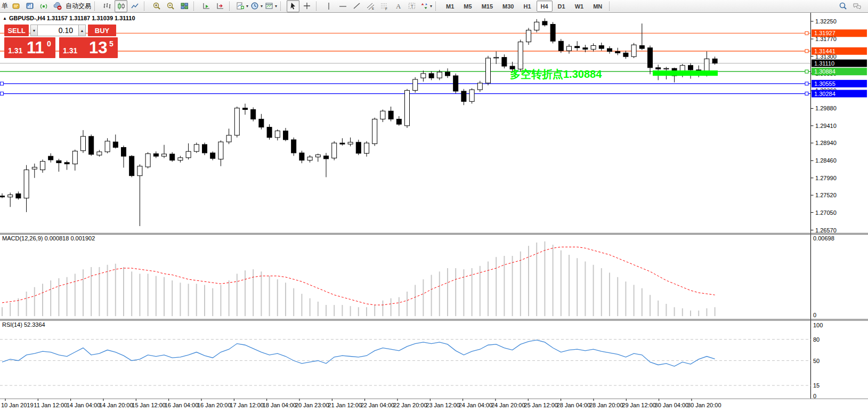 This screenshot has width=868, height=411. Describe the element at coordinates (426, 6) in the screenshot. I see `arrows-icon: ▾` at that location.